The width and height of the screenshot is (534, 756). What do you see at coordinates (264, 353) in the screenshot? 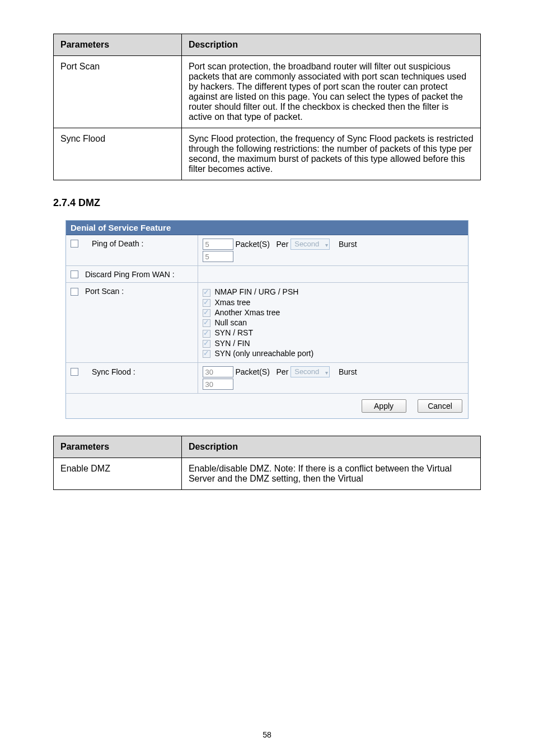
I see `portscan-opt-label: SYN (only unreachable port)` at bounding box center [264, 353].